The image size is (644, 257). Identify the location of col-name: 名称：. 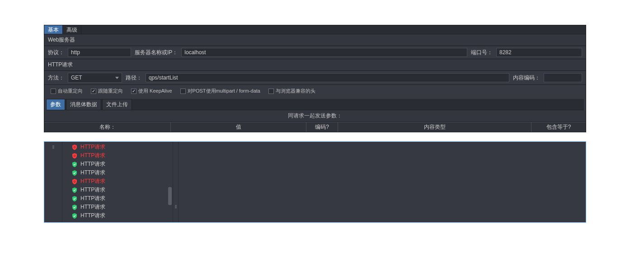
(108, 127).